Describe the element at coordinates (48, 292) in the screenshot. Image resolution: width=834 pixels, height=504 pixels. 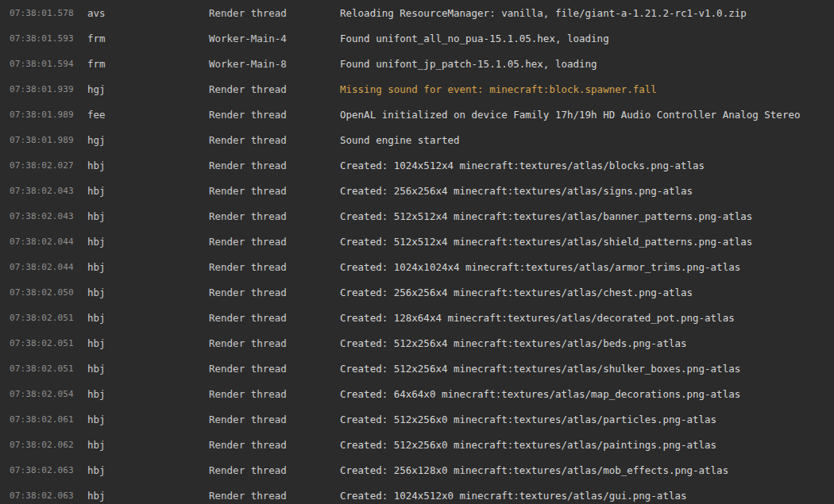
I see `log-time: 07:38:02.050` at that location.